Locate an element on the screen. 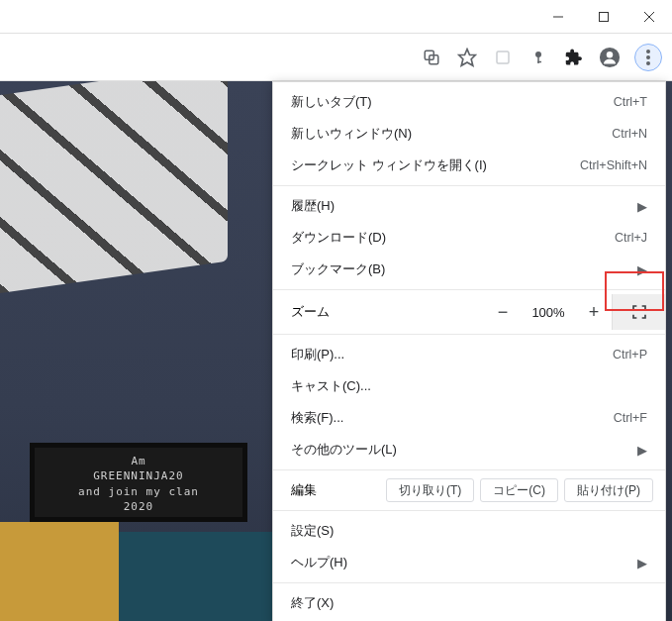 Image resolution: width=672 pixels, height=621 pixels. menu-more-tools: その他のツール(L) ▶ is located at coordinates (469, 450).